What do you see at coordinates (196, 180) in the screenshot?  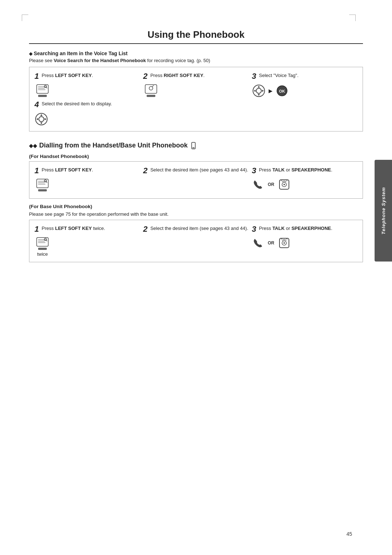 I see `hs-step-2: 2 Select the desired item (see pages 43 …` at bounding box center [196, 180].